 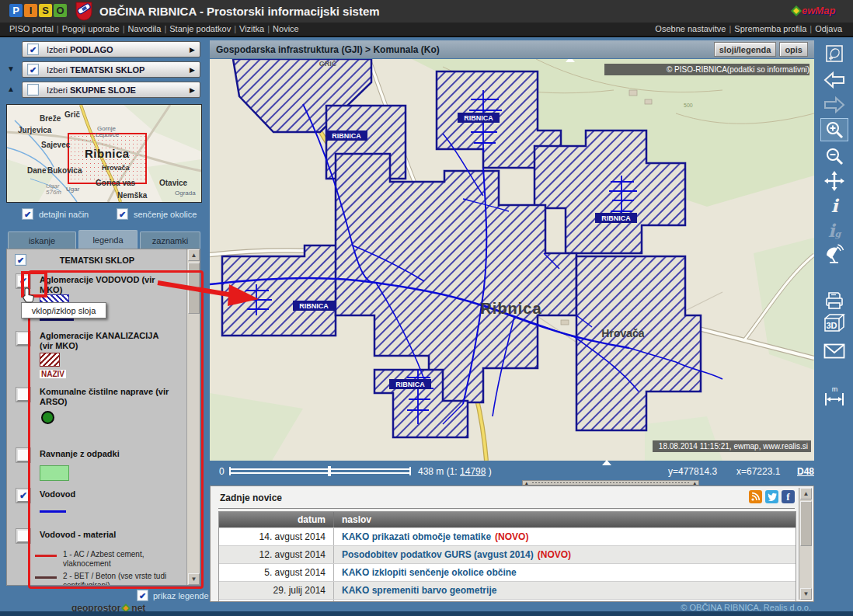 What do you see at coordinates (106, 494) in the screenshot?
I see `layer-label: Vodovod` at bounding box center [106, 494].